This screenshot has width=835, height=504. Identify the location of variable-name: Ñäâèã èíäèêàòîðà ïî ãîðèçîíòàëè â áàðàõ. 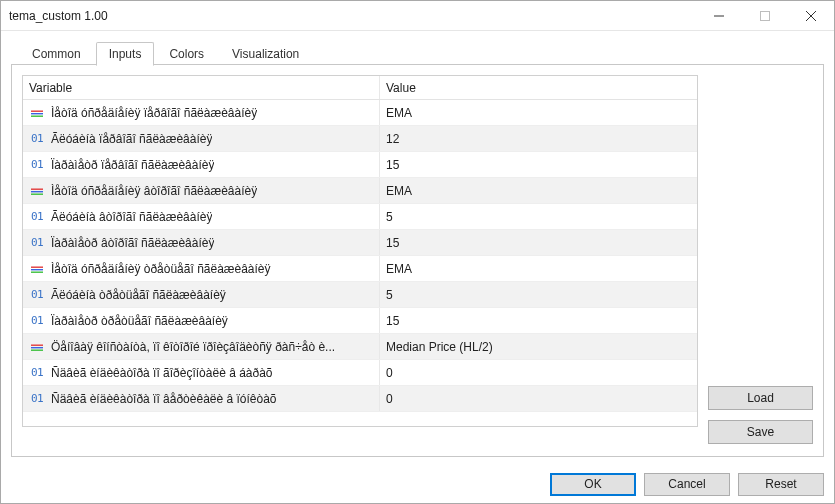
(162, 373).